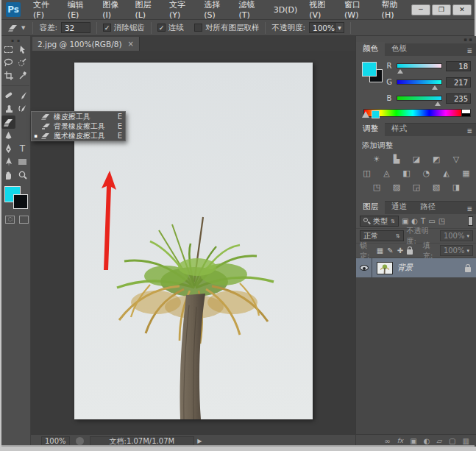  Describe the element at coordinates (390, 250) in the screenshot. I see `lock-image-pixels-icon: ✎` at that location.